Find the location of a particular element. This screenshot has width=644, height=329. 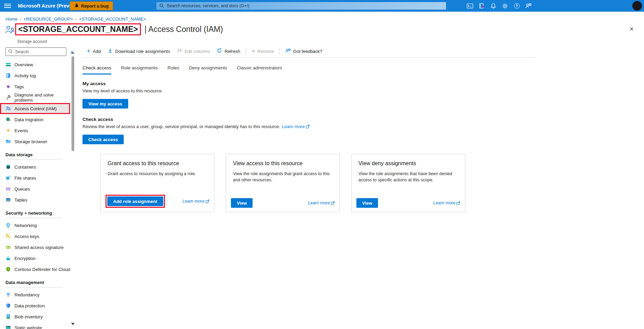

sidebar-item-activity-log: Activity log is located at coordinates (35, 76).